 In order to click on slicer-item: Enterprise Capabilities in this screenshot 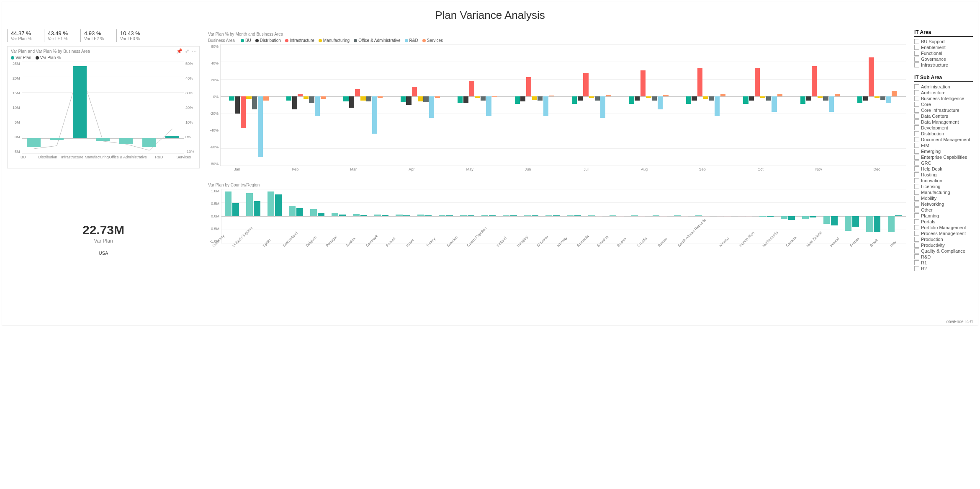, I will do `click(944, 157)`.